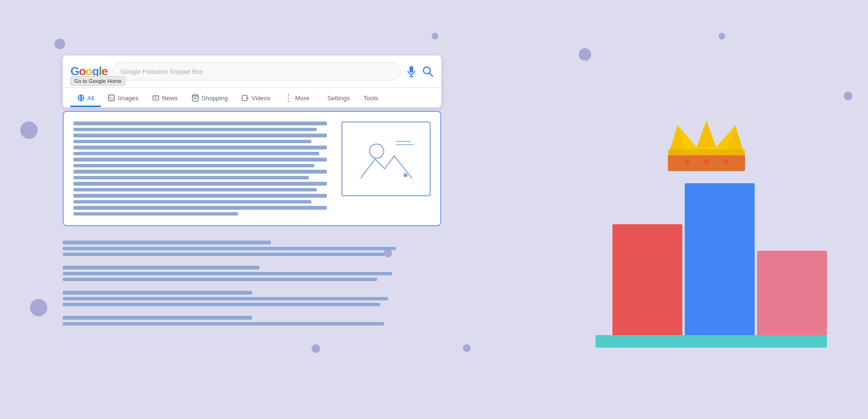 This screenshot has height=419, width=868. I want to click on more-dots-icon: ⋮, so click(288, 98).